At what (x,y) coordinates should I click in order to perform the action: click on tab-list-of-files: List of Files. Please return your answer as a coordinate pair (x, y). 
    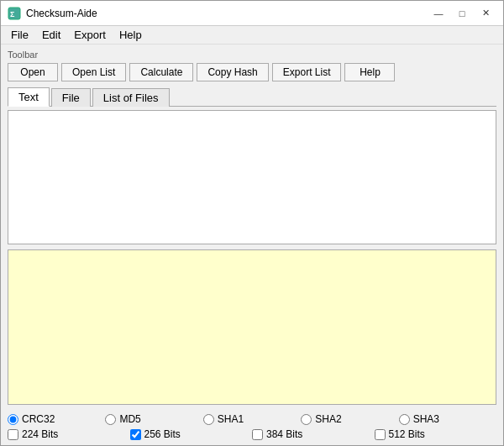
    Looking at the image, I should click on (131, 97).